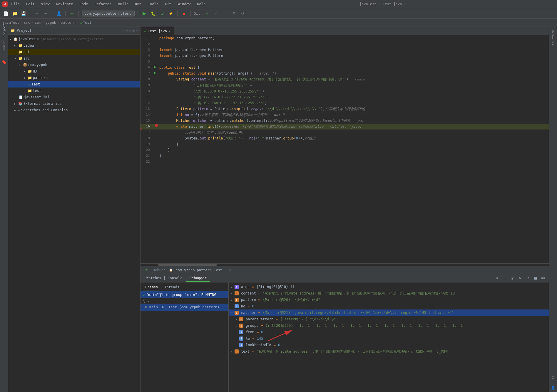  Describe the element at coordinates (25, 91) in the screenshot. I see `tree-expand-test-folder: ▸` at that location.